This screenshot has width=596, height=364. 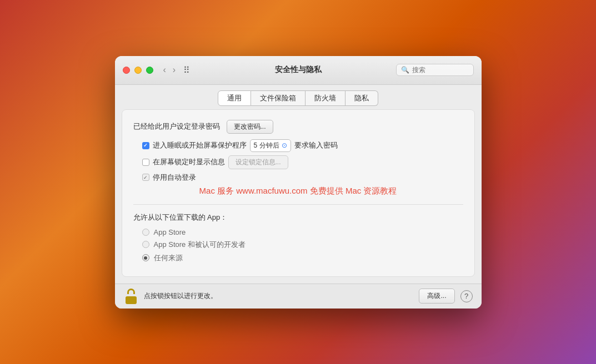 What do you see at coordinates (146, 145) in the screenshot?
I see `sleep-checkbox` at bounding box center [146, 145].